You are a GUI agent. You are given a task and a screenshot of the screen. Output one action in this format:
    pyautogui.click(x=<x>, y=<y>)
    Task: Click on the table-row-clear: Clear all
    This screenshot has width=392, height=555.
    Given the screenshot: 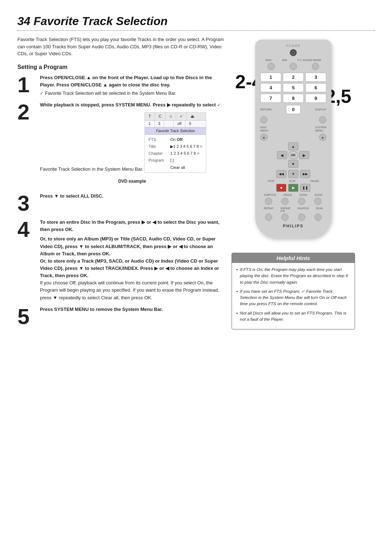 What is the action you would take?
    pyautogui.click(x=175, y=168)
    